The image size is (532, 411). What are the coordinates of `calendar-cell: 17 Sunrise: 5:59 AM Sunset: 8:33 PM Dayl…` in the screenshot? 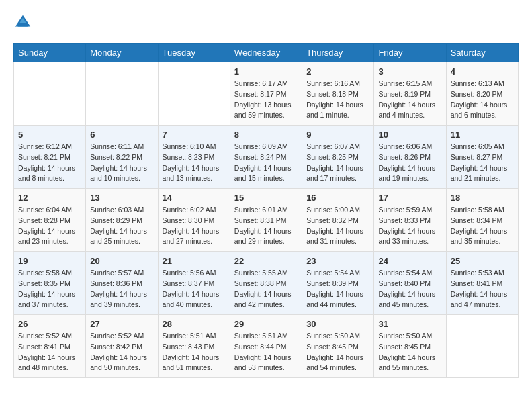 It's located at (410, 220).